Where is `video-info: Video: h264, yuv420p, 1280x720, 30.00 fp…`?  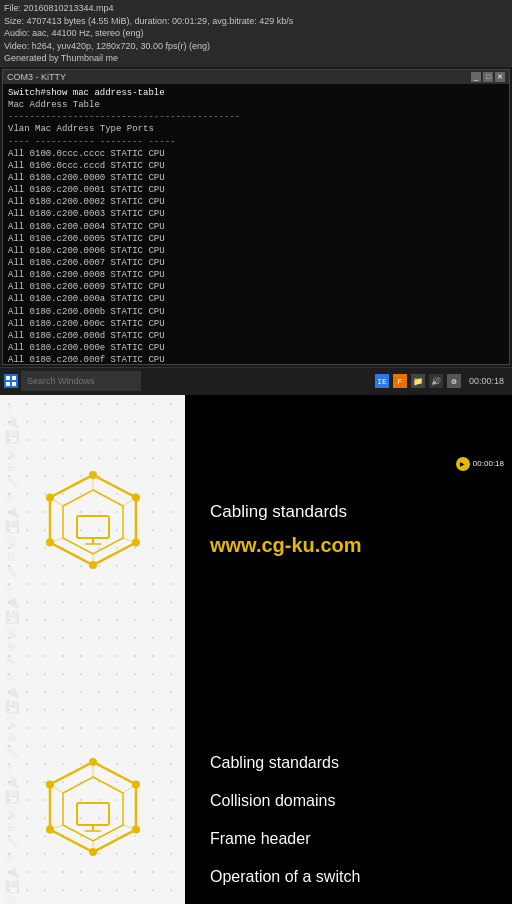 video-info: Video: h264, yuv420p, 1280x720, 30.00 fp… is located at coordinates (256, 46).